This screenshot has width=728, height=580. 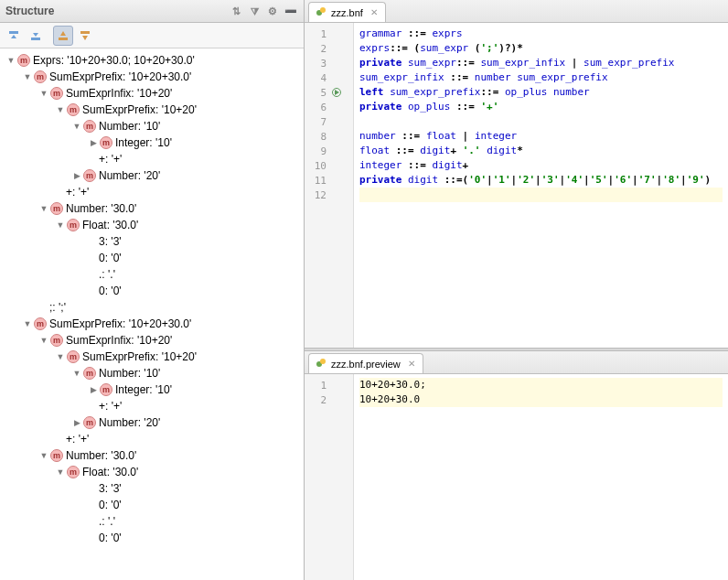 What do you see at coordinates (366, 363) in the screenshot?
I see `tab-zzz-bnf-preview: zzz.bnf.preview ✕` at bounding box center [366, 363].